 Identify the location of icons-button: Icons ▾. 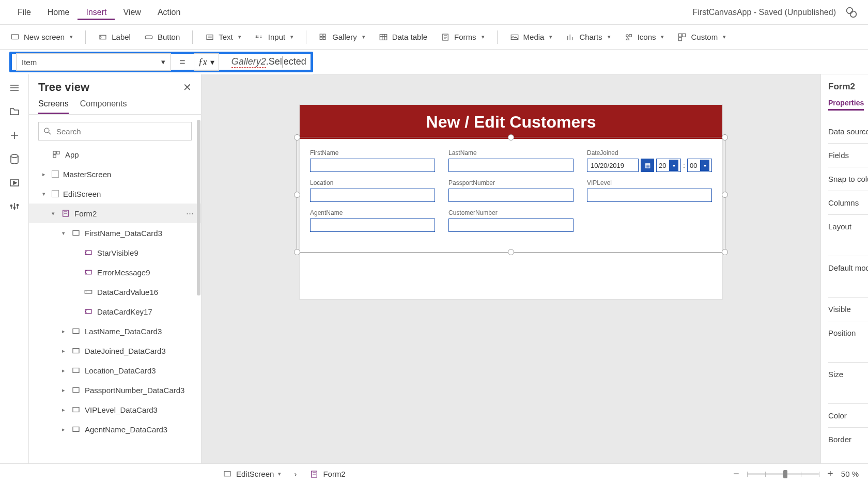
(644, 37).